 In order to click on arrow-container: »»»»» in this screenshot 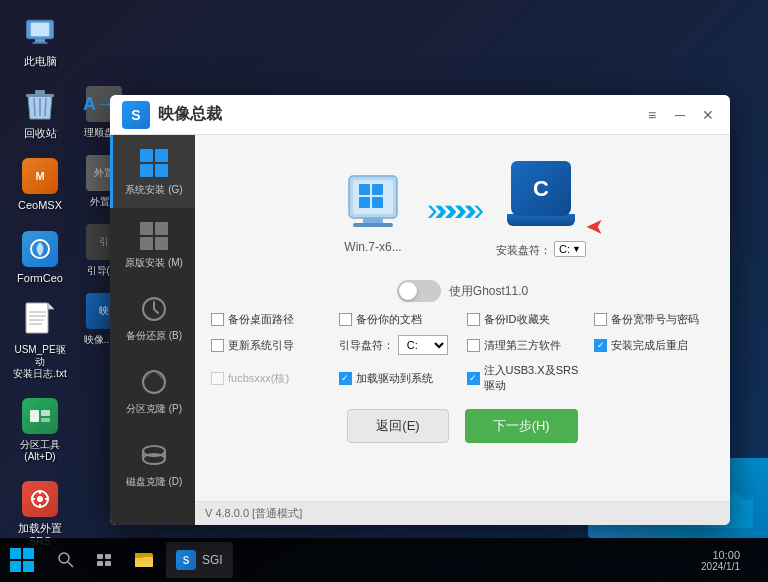, I will do `click(452, 210)`.